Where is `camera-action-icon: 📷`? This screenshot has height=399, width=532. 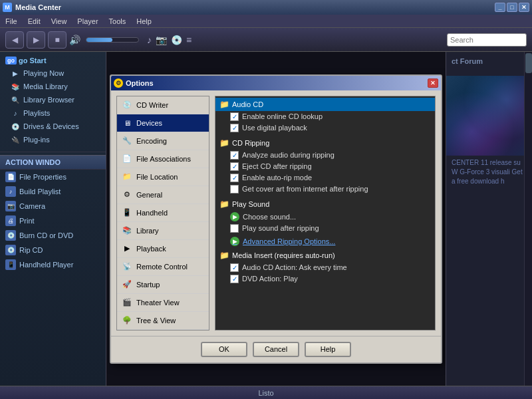 camera-action-icon: 📷 is located at coordinates (11, 206).